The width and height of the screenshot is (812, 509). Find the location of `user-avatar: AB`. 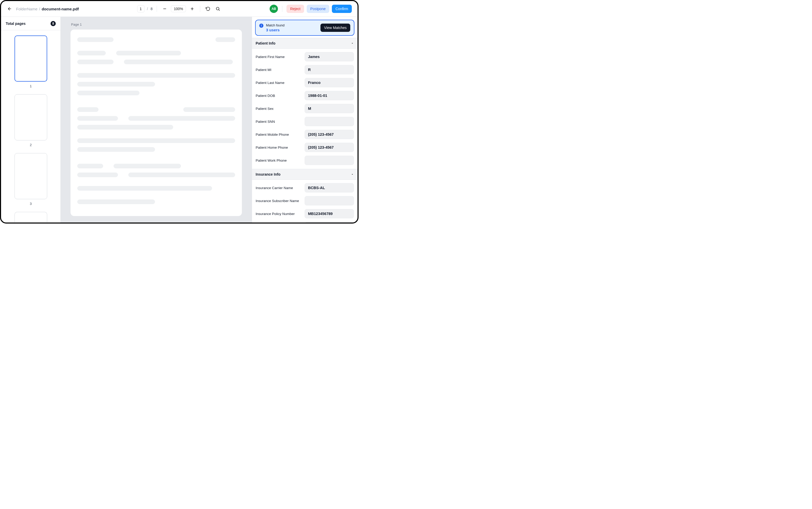

user-avatar: AB is located at coordinates (274, 9).